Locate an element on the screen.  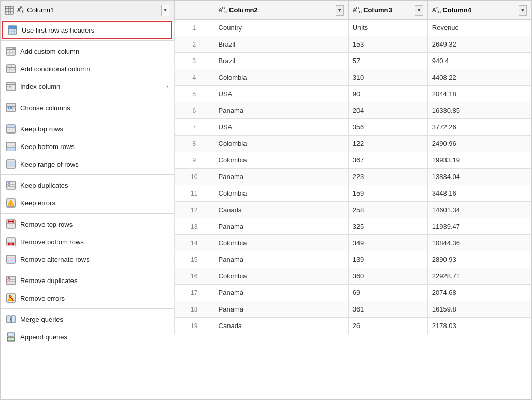
cell-r12-c2: 11939.47 is located at coordinates (479, 227).